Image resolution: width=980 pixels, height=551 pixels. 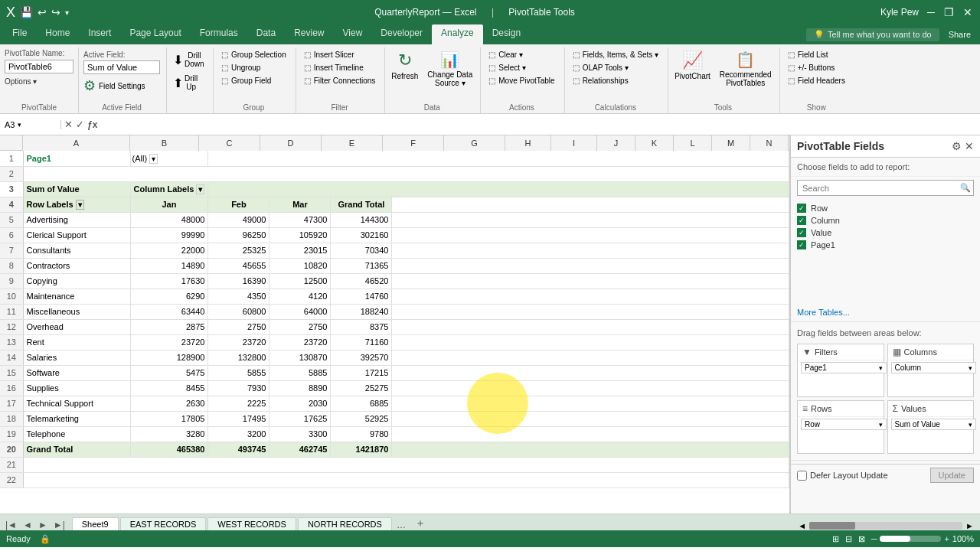 What do you see at coordinates (239, 311) in the screenshot?
I see `cell-c11: 60800` at bounding box center [239, 311].